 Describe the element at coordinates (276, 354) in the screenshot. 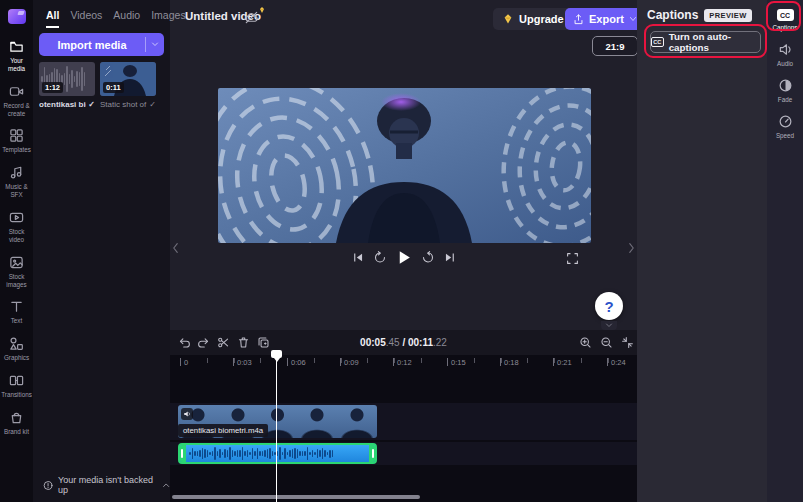

I see `playhead` at that location.